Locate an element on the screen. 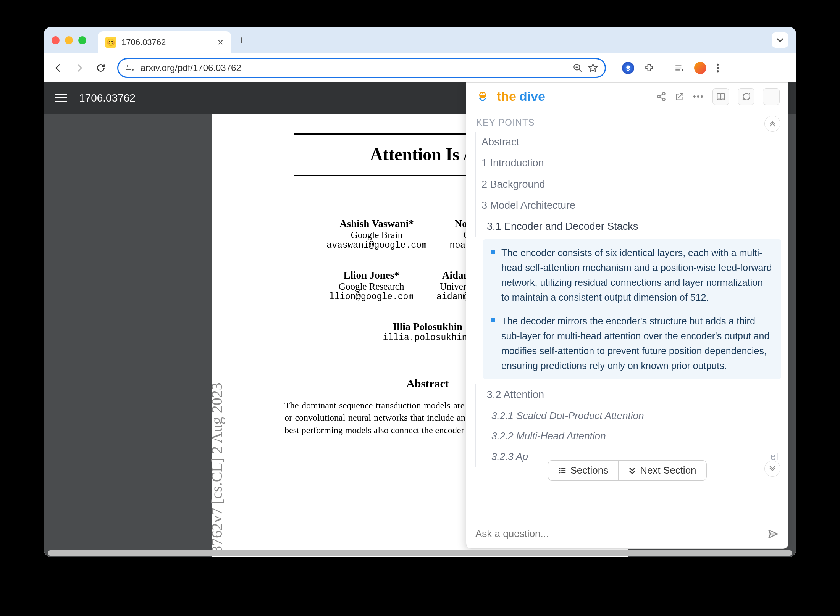 The width and height of the screenshot is (840, 616). panel-header-icons: ••• — is located at coordinates (718, 97).